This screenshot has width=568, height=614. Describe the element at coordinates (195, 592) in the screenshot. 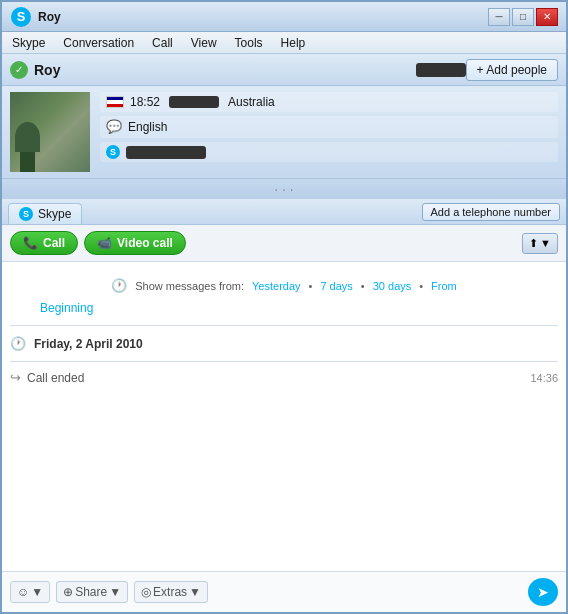

I see `extras-dropdown-arrow: ▼` at that location.